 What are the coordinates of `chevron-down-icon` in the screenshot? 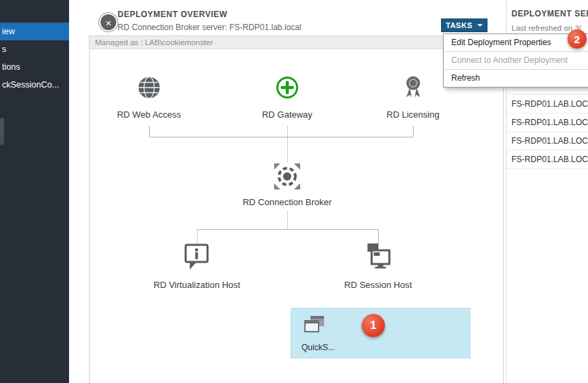 It's located at (480, 25).